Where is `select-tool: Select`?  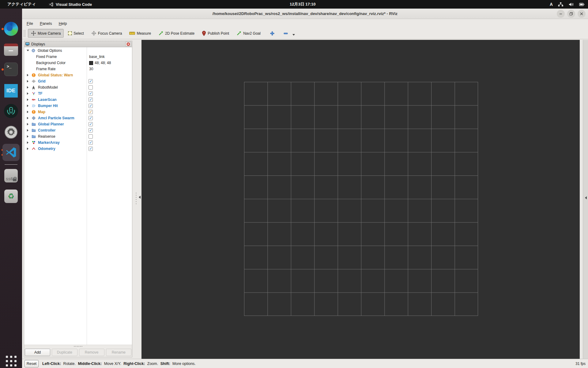 select-tool: Select is located at coordinates (76, 33).